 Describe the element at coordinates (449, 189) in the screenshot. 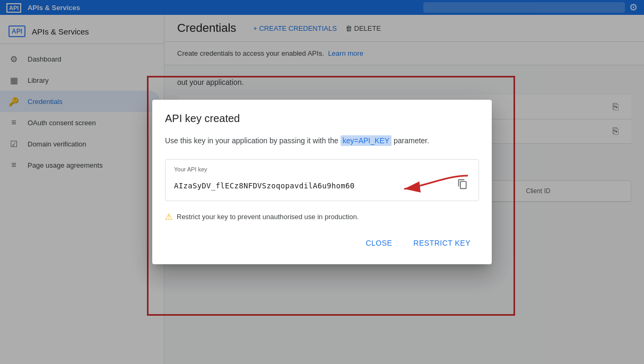

I see `arrow-indicator` at that location.